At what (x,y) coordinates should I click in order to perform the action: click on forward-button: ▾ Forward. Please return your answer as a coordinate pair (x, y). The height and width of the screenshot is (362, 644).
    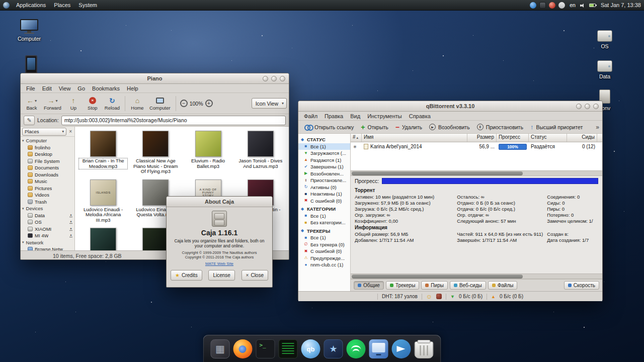
    Looking at the image, I should click on (52, 104).